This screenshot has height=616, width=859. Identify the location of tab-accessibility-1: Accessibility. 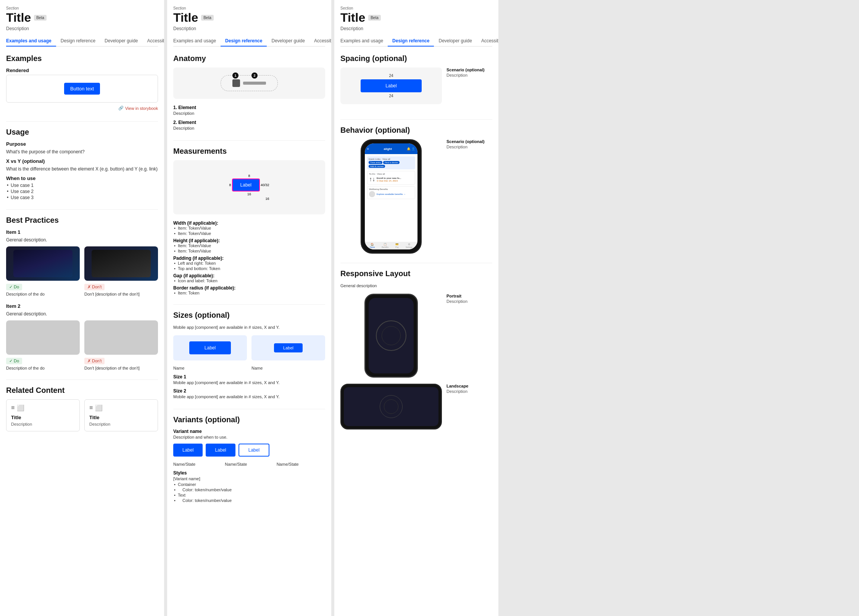
(153, 41).